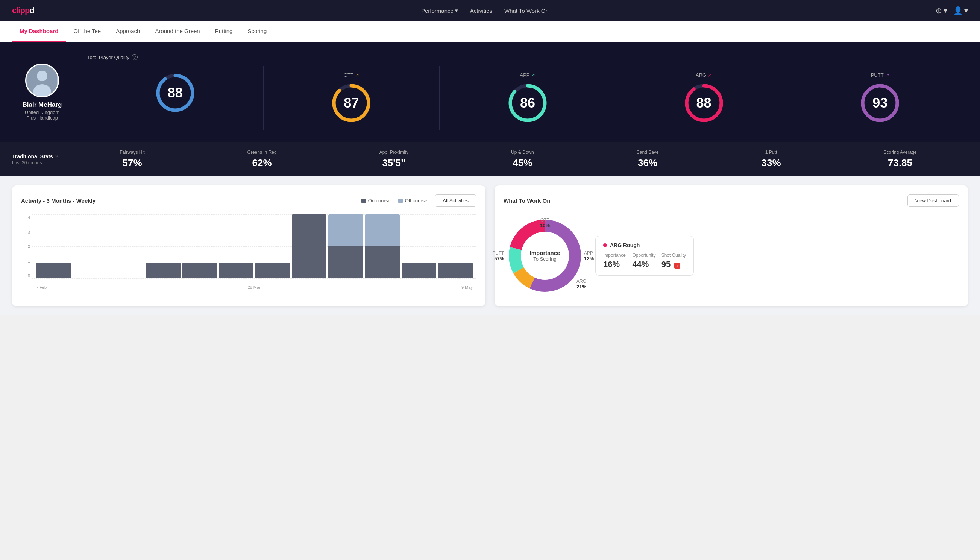 This screenshot has width=980, height=560. Describe the element at coordinates (731, 255) in the screenshot. I see `donut-section: Importance To Scoring OTT 10% APP 12% AR…` at that location.